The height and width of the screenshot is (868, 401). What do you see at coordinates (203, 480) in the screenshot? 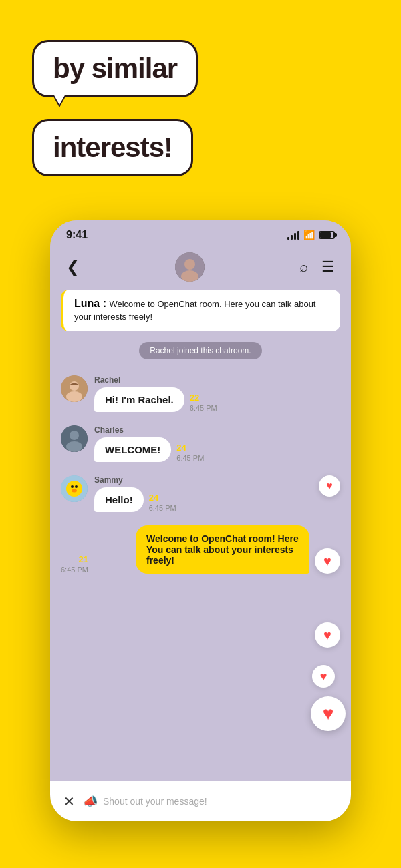
I see `sammy-sender-name: Sammy` at bounding box center [203, 480].